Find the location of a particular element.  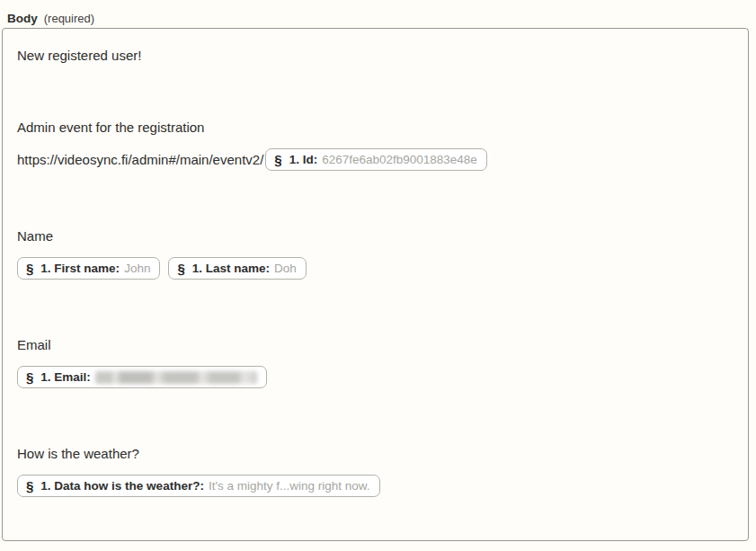

editor-line-name-heading: Name is located at coordinates (376, 236).